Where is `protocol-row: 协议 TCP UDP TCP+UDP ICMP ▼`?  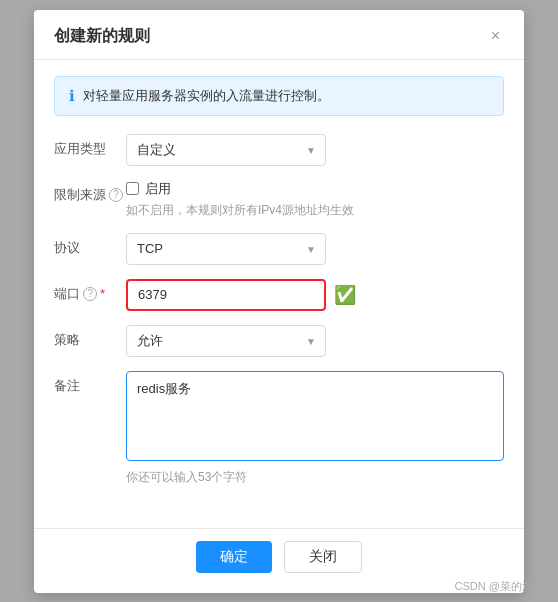 protocol-row: 协议 TCP UDP TCP+UDP ICMP ▼ is located at coordinates (279, 249).